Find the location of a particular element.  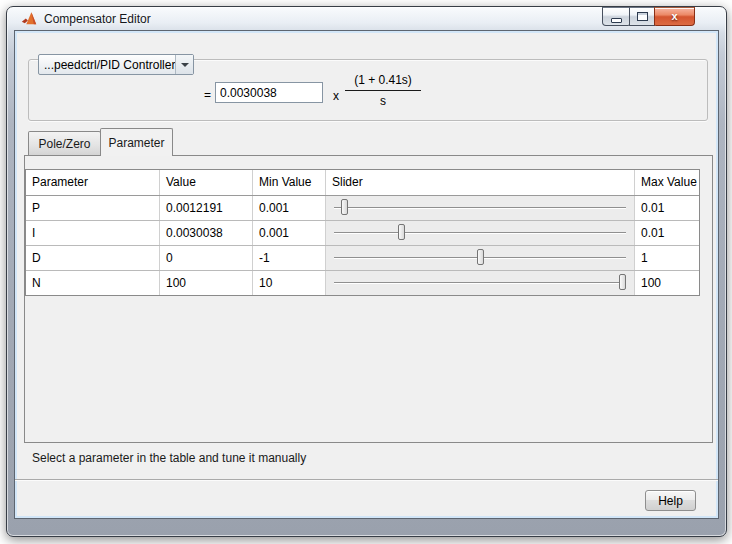

table-row: D0-11 is located at coordinates (362, 258).